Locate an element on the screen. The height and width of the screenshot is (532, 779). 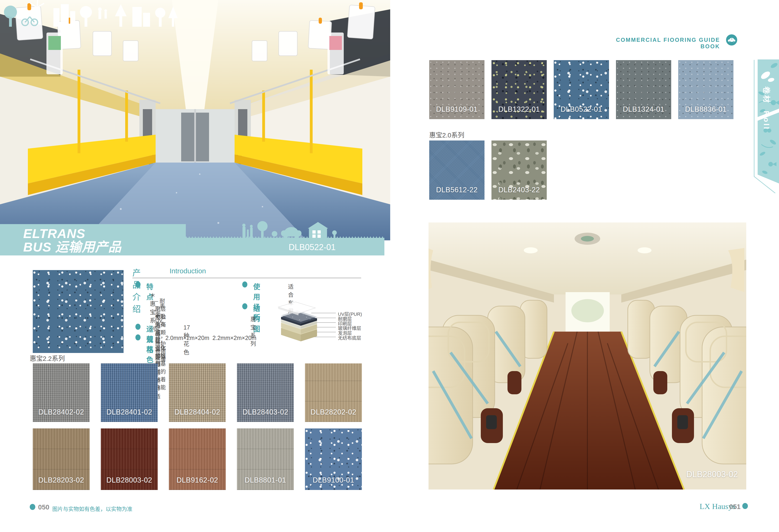
swatch: DLB2403-22 is located at coordinates (519, 170).